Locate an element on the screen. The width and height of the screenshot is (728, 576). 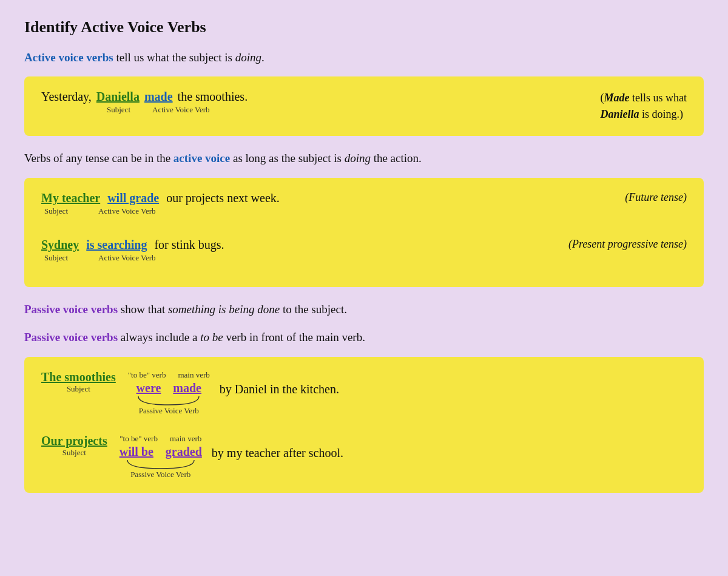
box2-row2-aside: (Present progressive tense) is located at coordinates (627, 244).